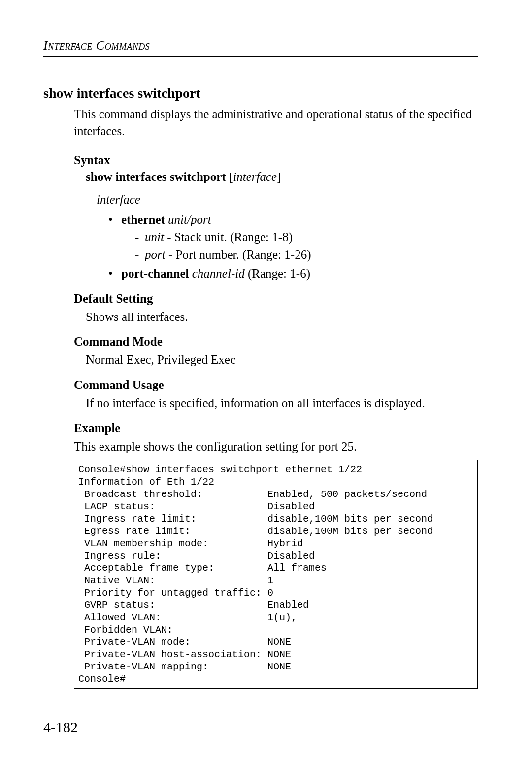 This screenshot has height=774, width=532. I want to click on keyword-port-channel: port-channel, so click(155, 273).